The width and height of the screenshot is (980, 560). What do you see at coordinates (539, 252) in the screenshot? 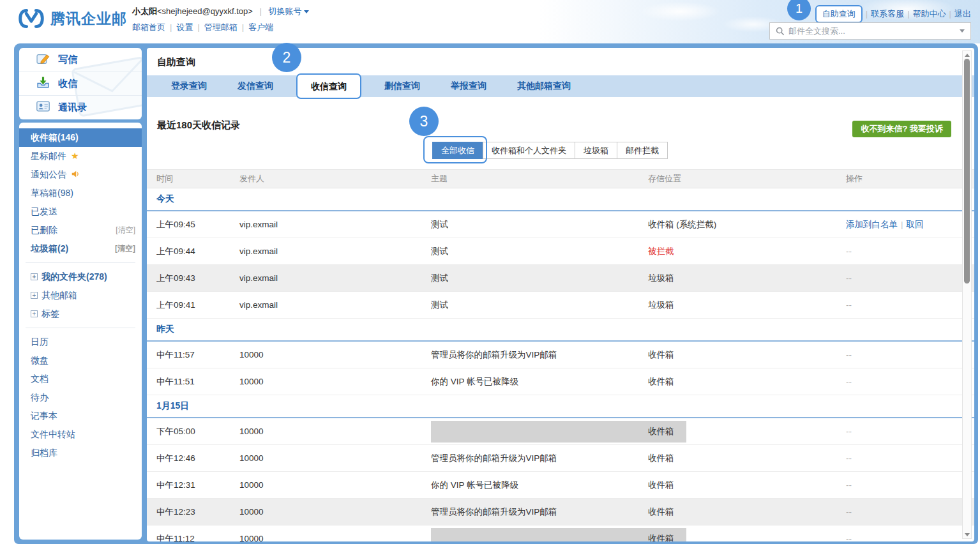
I see `cell-subject: 测试` at bounding box center [539, 252].